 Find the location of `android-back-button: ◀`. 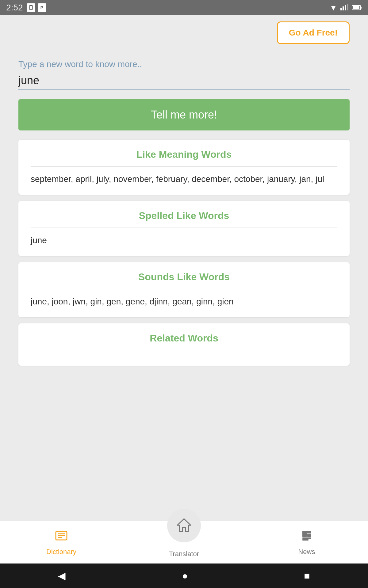

android-back-button: ◀ is located at coordinates (62, 576).